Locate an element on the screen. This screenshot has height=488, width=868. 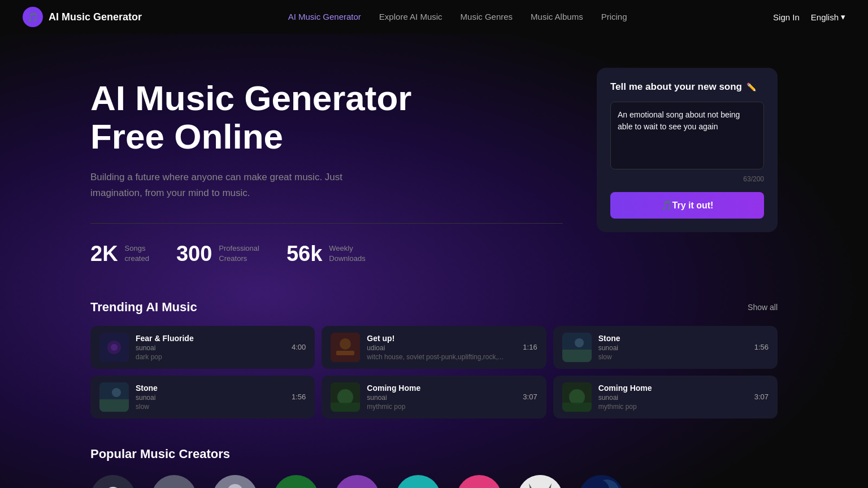
music-genre-1: witch house, soviet post-punk,uplifting,… is located at coordinates (441, 357).